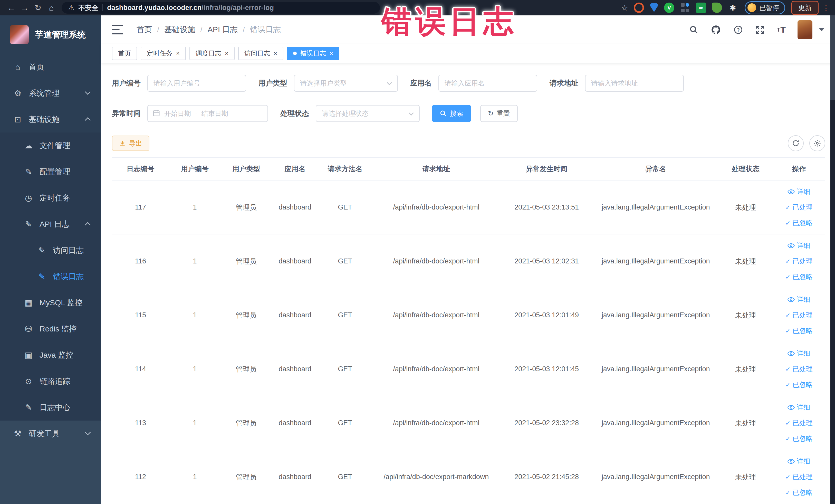  I want to click on sidebar-item-label: Redis 监控, so click(58, 329).